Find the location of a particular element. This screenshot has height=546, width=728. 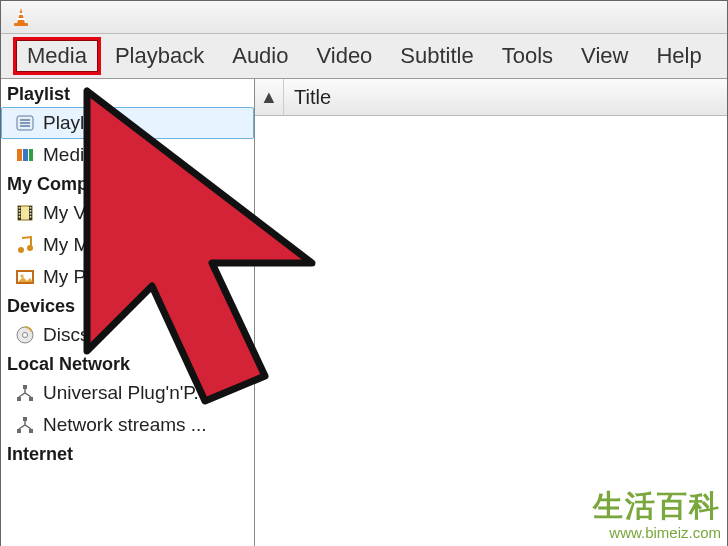

sidebar-item-media-library: Media Library is located at coordinates (128, 155).